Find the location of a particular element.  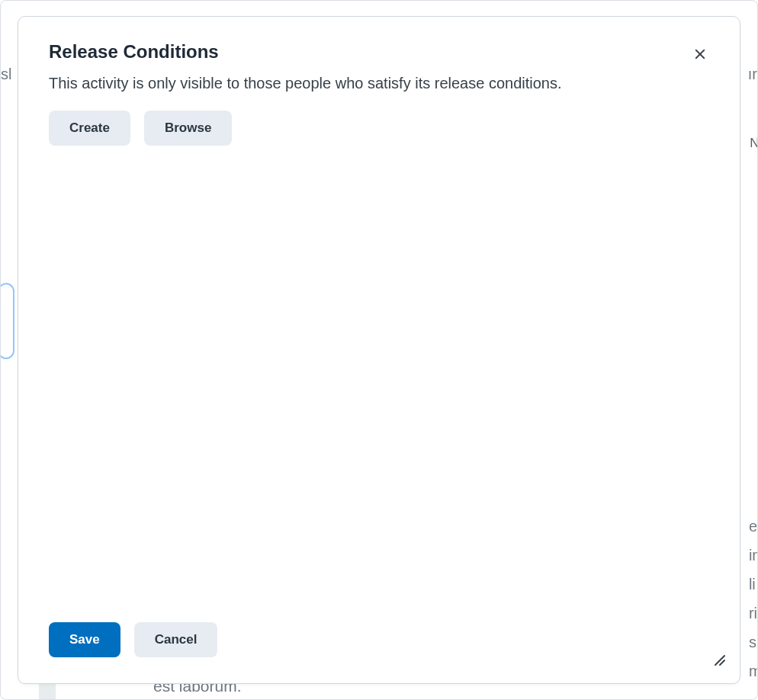

background-pill-fragment is located at coordinates (8, 321).